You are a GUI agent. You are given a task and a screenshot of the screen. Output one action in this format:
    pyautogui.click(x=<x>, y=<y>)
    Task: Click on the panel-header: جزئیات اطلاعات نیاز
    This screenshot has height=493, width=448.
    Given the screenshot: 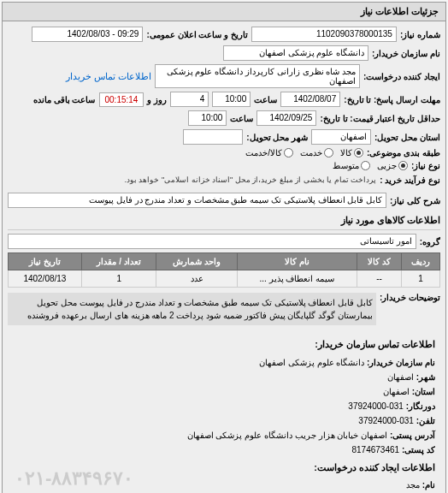 What is the action you would take?
    pyautogui.click(x=224, y=12)
    